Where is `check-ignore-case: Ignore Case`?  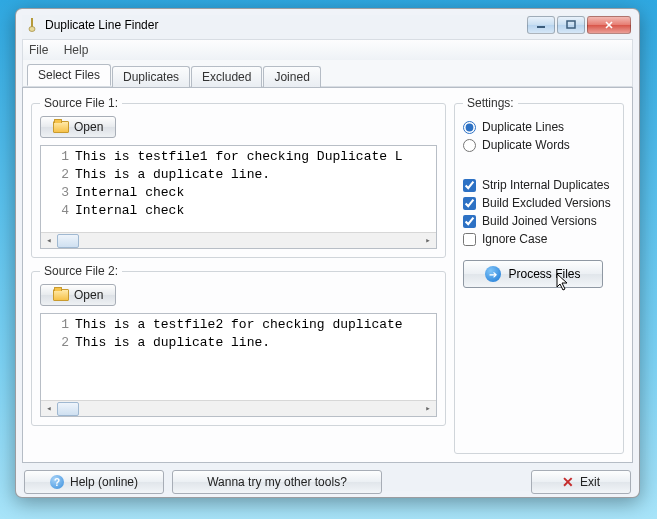 check-ignore-case: Ignore Case is located at coordinates (539, 239).